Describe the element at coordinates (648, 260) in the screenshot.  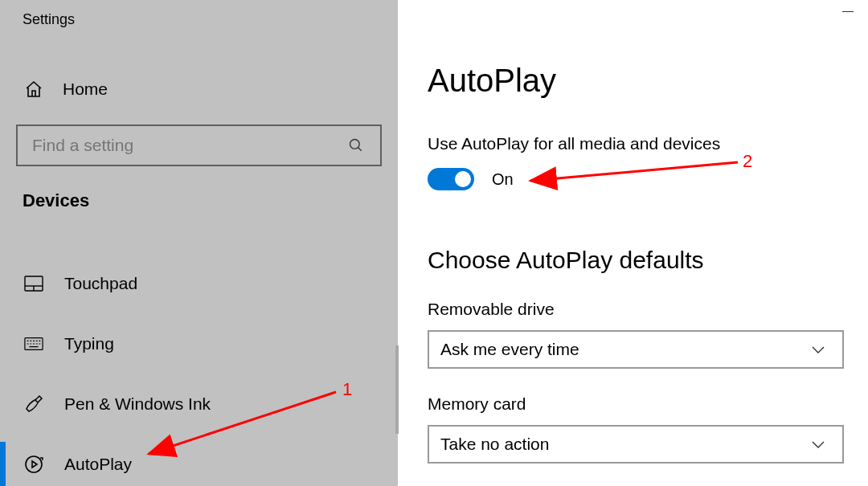
I see `defaults-heading: Choose AutoPlay defaults` at that location.